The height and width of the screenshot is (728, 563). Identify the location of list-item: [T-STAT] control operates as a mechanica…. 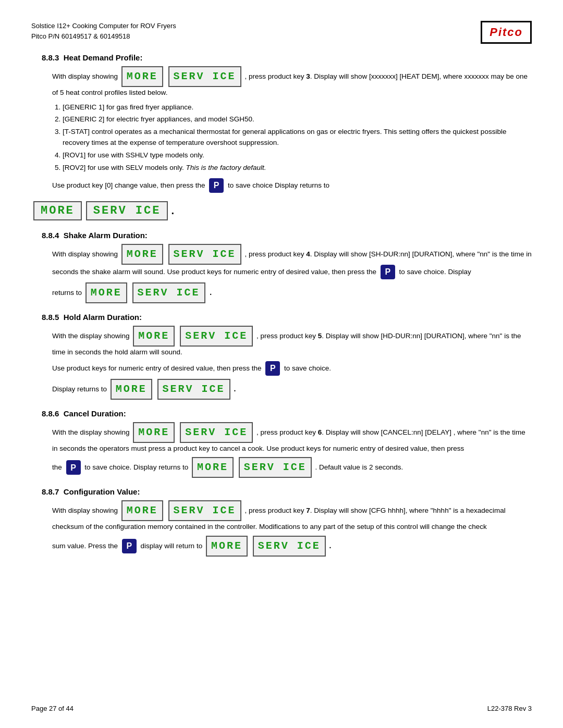
(297, 138).